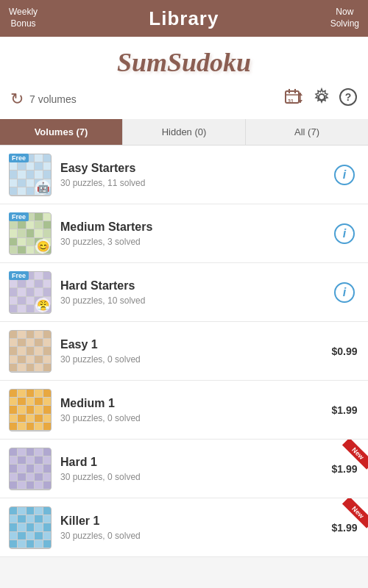 This screenshot has width=368, height=588. Describe the element at coordinates (30, 175) in the screenshot. I see `thumb-wrap: Free🤖` at that location.